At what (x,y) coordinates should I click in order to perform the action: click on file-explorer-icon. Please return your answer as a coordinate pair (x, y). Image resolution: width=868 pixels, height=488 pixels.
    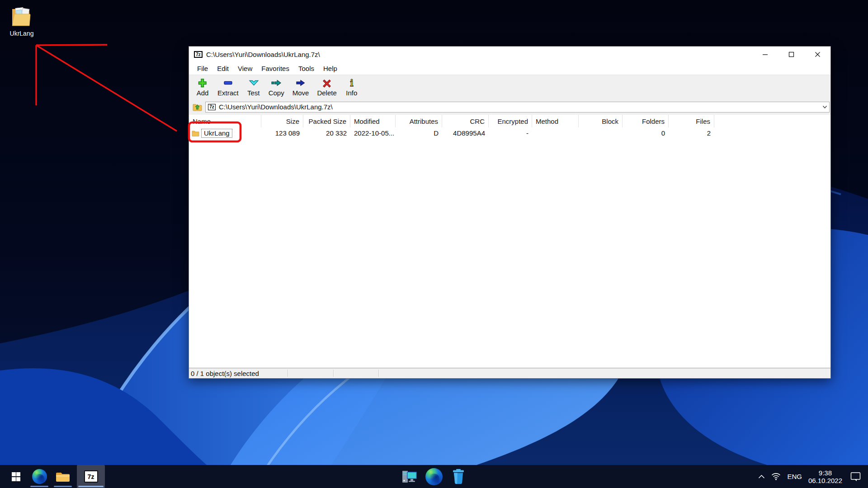
    Looking at the image, I should click on (63, 477).